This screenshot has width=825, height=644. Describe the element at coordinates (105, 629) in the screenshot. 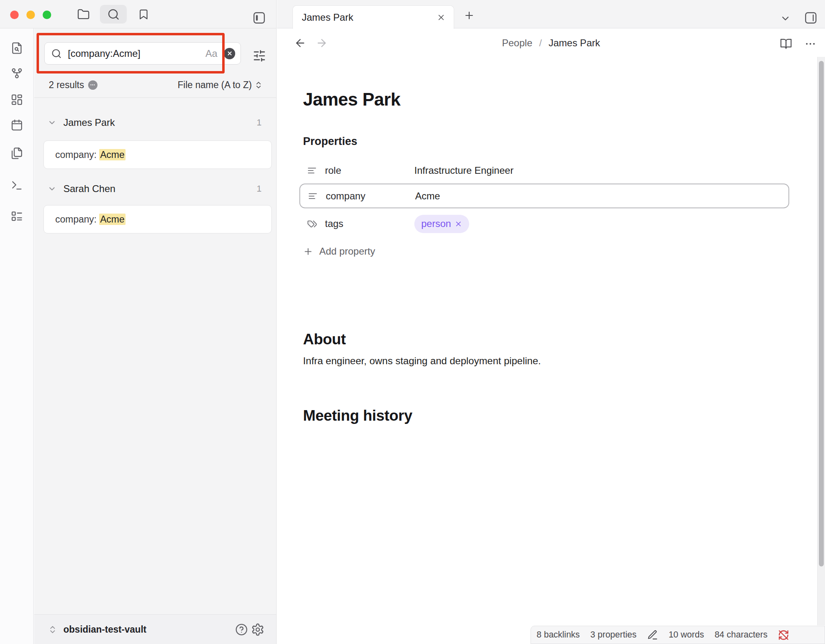

I see `vault-name: obsidian-test-vault` at that location.